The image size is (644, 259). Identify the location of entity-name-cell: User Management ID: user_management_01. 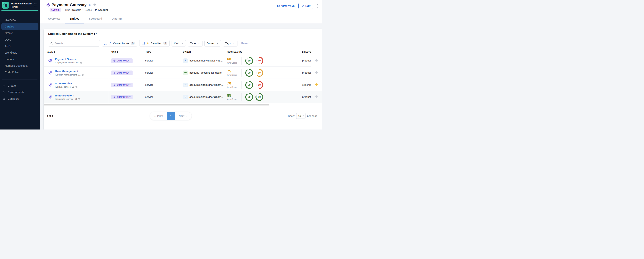
(66, 73).